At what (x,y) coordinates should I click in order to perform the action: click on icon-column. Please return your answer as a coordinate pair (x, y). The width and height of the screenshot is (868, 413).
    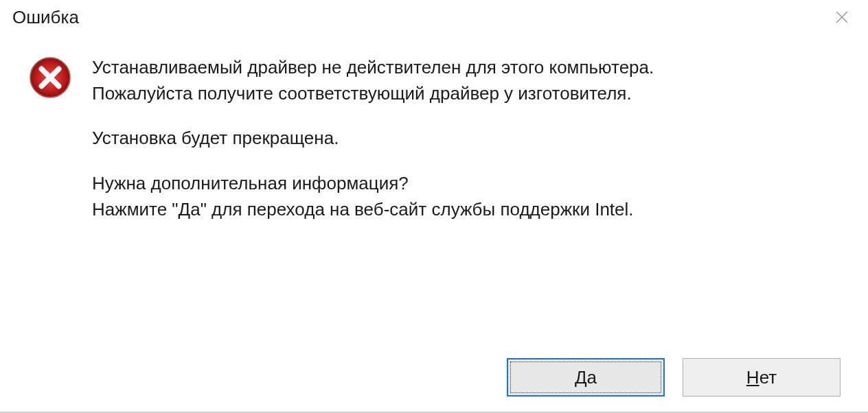
    Looking at the image, I should click on (50, 78).